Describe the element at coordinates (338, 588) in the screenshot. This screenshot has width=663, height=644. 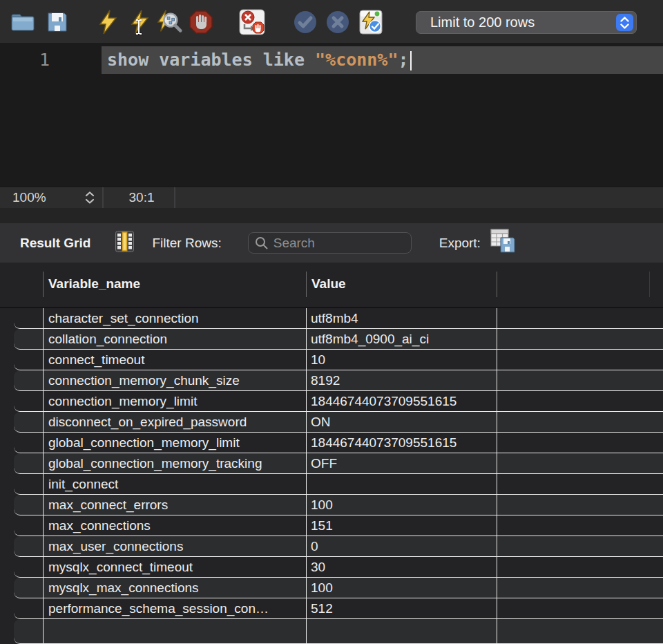
I see `table-row: mysqlx_max_connections100` at that location.